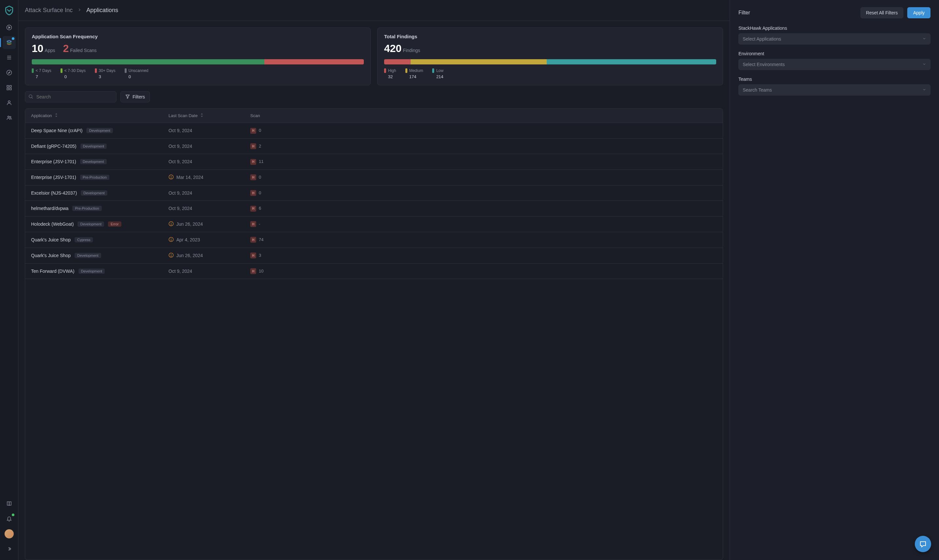 This screenshot has height=560, width=939. What do you see at coordinates (260, 192) in the screenshot?
I see `high-severity-count: 0` at bounding box center [260, 192].